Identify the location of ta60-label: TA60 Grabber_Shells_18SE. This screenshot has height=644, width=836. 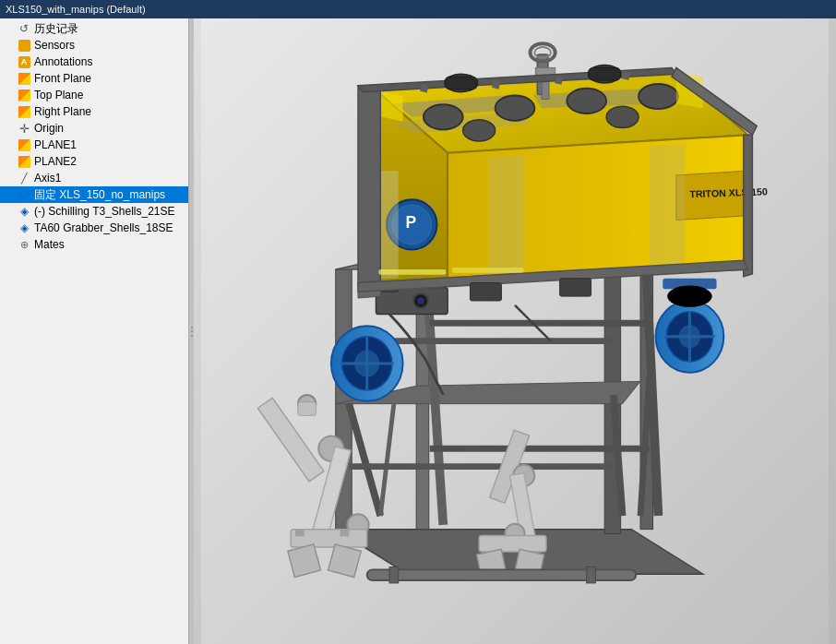
(103, 228).